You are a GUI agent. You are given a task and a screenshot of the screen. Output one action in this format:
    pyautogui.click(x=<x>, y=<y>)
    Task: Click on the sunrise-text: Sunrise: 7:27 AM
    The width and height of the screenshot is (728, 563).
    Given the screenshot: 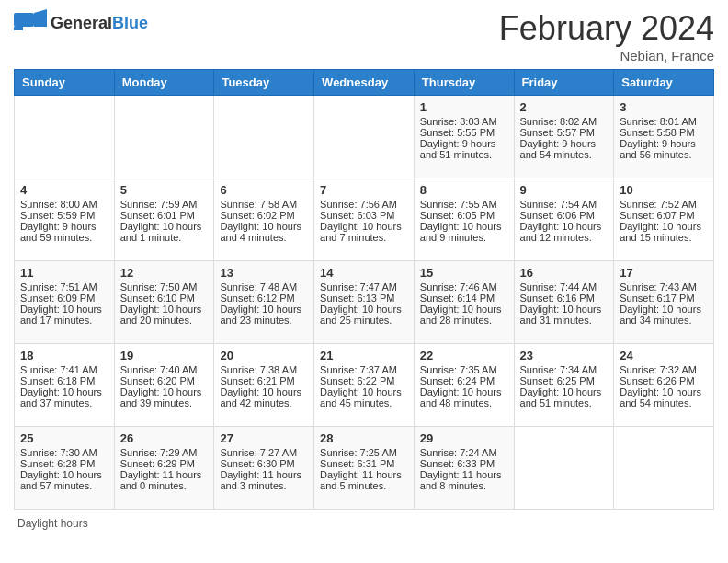 What is the action you would take?
    pyautogui.click(x=264, y=453)
    